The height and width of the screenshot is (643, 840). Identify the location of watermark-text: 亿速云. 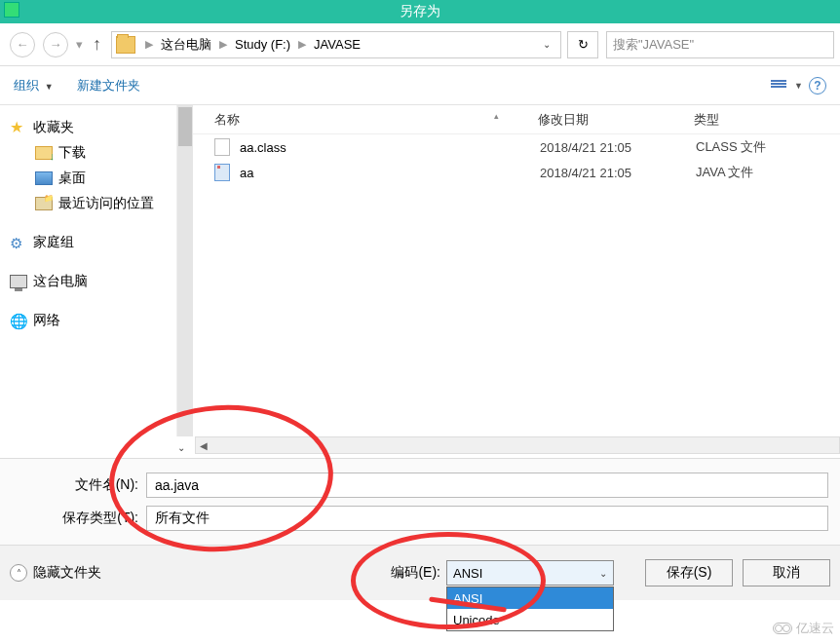
(815, 628).